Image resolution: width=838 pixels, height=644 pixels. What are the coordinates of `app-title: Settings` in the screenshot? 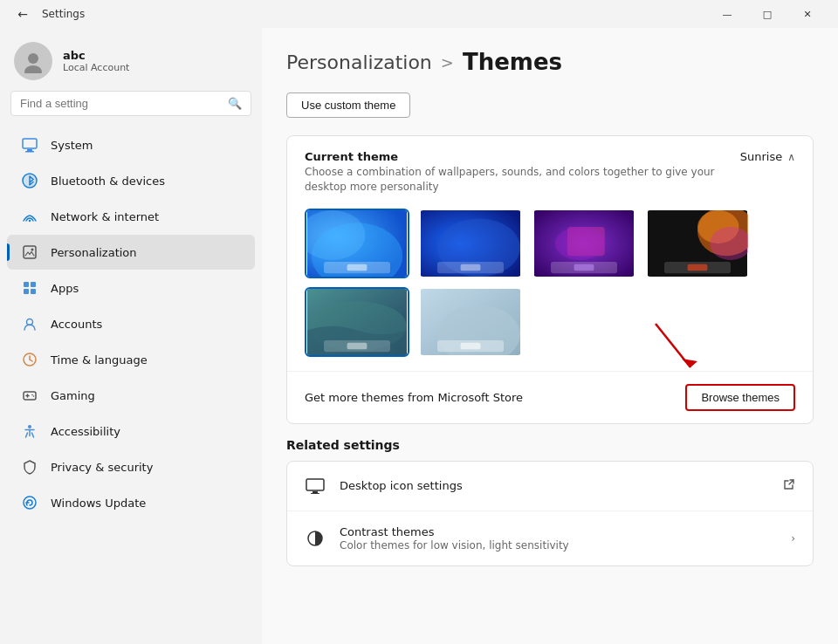 It's located at (63, 14).